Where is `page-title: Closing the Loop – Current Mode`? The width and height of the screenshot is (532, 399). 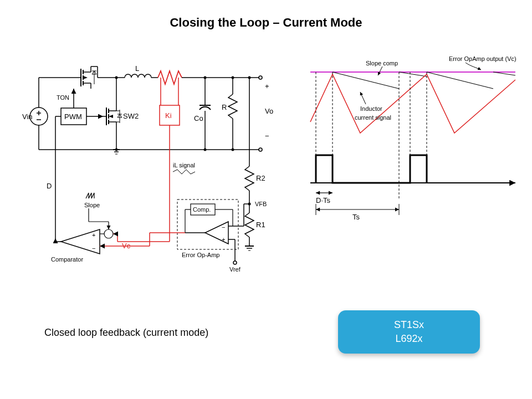
page-title: Closing the Loop – Current Mode is located at coordinates (266, 15).